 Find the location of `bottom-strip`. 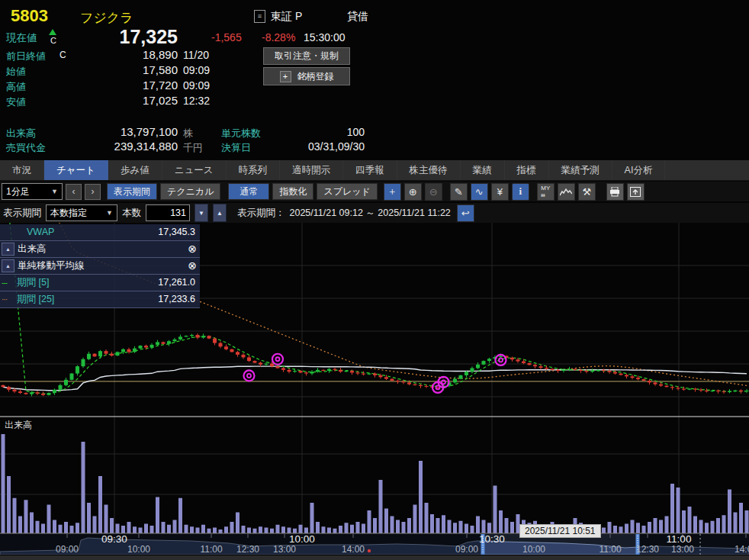

bottom-strip is located at coordinates (374, 557).